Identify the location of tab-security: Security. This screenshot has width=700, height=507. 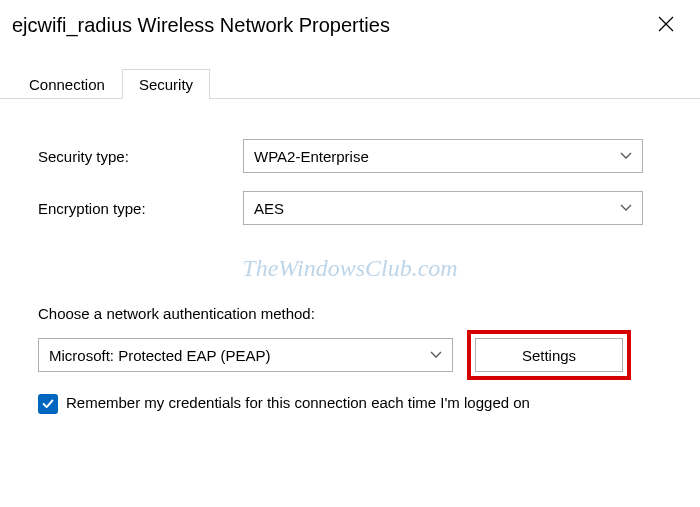
(166, 84).